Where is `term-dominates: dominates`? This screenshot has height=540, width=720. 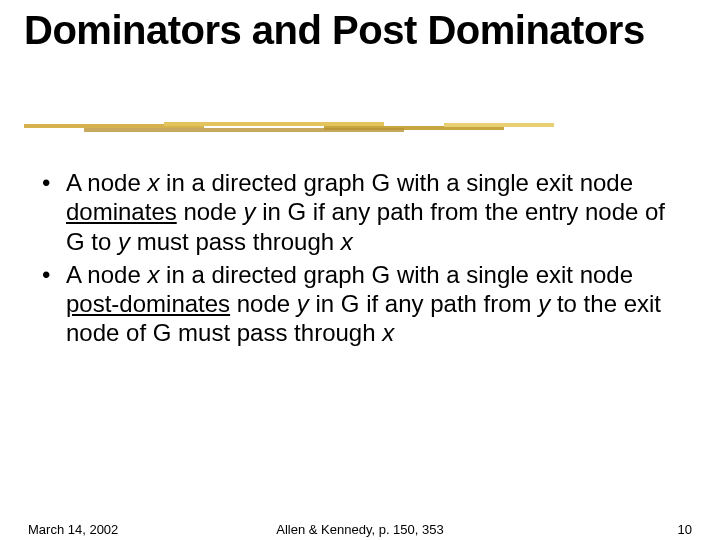 term-dominates: dominates is located at coordinates (122, 212).